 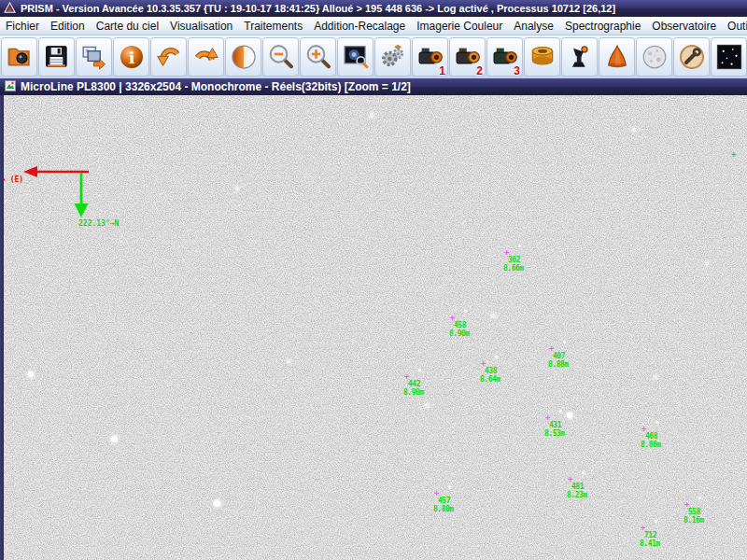 What do you see at coordinates (684, 26) in the screenshot?
I see `menu-observatoire: Observatoire` at bounding box center [684, 26].